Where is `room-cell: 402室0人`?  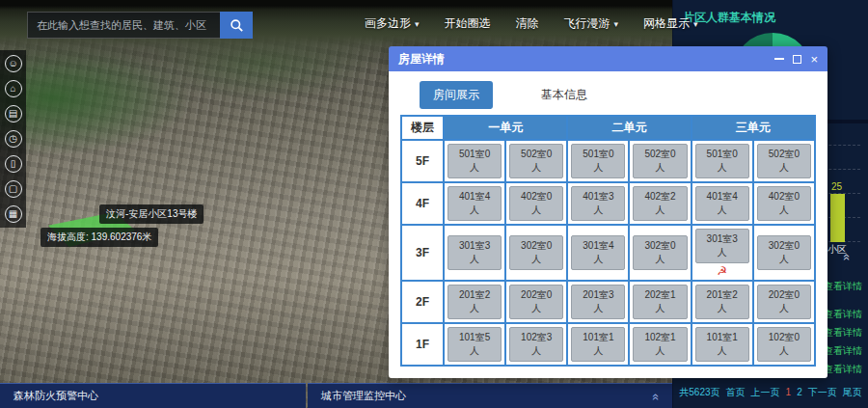
room-cell: 402室0人 is located at coordinates (784, 204).